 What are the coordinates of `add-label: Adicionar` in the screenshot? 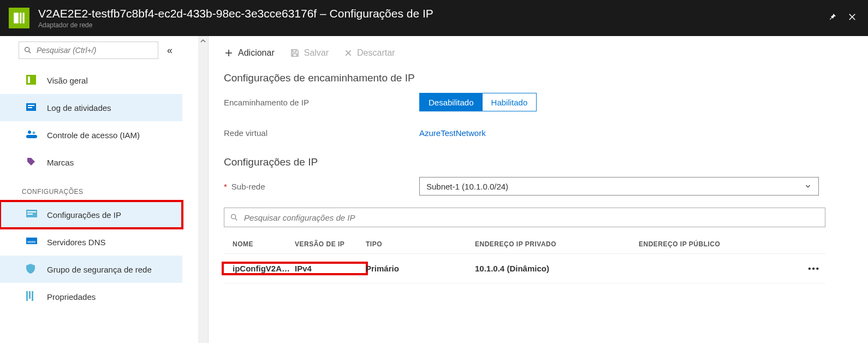 It's located at (257, 53).